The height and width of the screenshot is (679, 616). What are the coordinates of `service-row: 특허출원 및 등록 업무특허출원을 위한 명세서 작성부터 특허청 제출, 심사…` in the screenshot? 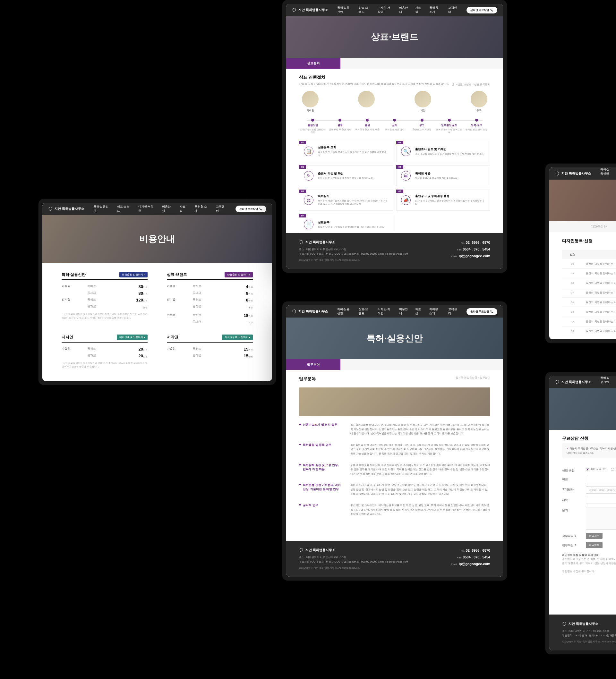 It's located at (395, 449).